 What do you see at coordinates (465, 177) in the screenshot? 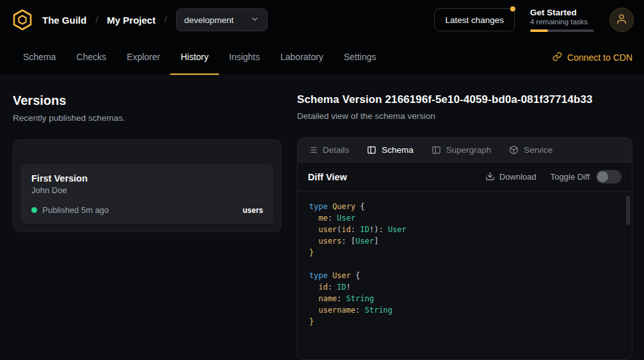
I see `diff-view-toolbar: Diff View Download Toggle Diff` at bounding box center [465, 177].